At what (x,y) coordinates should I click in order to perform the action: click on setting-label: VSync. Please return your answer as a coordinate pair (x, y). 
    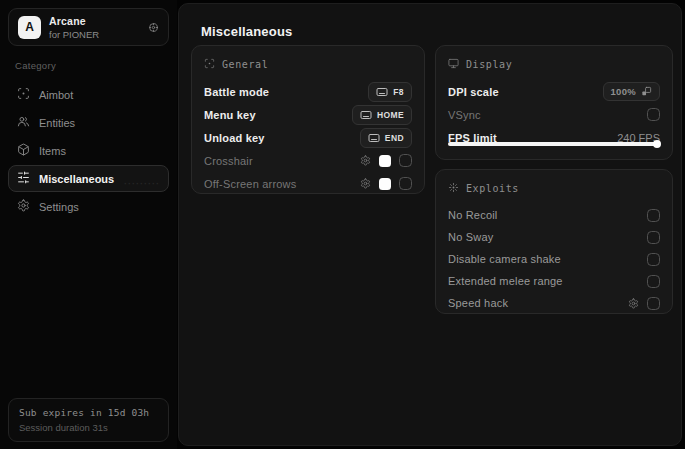
    Looking at the image, I should click on (464, 115).